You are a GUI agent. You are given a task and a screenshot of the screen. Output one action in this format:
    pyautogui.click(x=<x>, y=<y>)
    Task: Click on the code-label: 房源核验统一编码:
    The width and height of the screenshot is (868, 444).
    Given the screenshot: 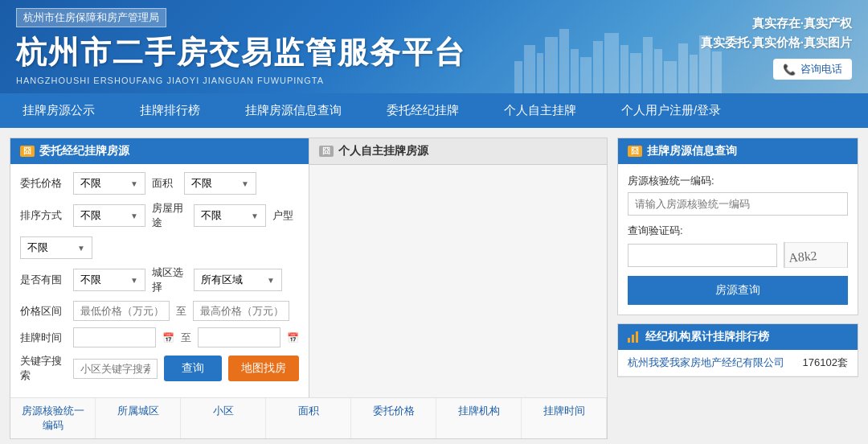 What is the action you would take?
    pyautogui.click(x=738, y=181)
    